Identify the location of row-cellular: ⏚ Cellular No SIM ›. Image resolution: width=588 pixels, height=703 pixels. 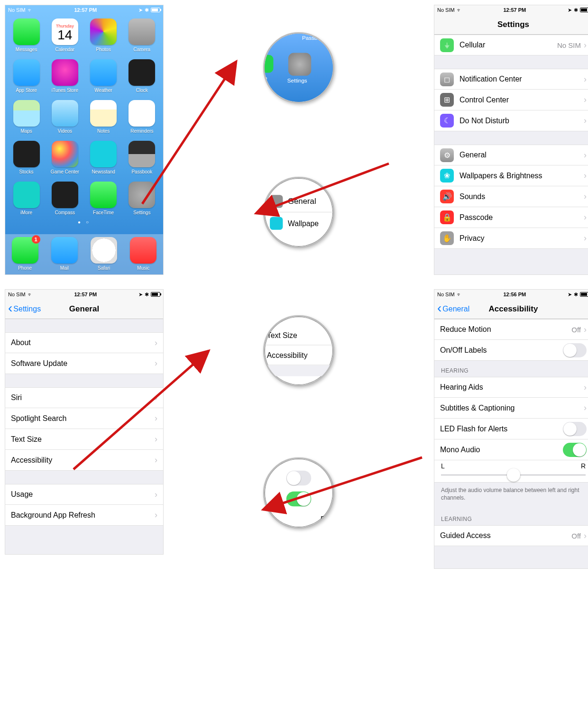
(511, 45).